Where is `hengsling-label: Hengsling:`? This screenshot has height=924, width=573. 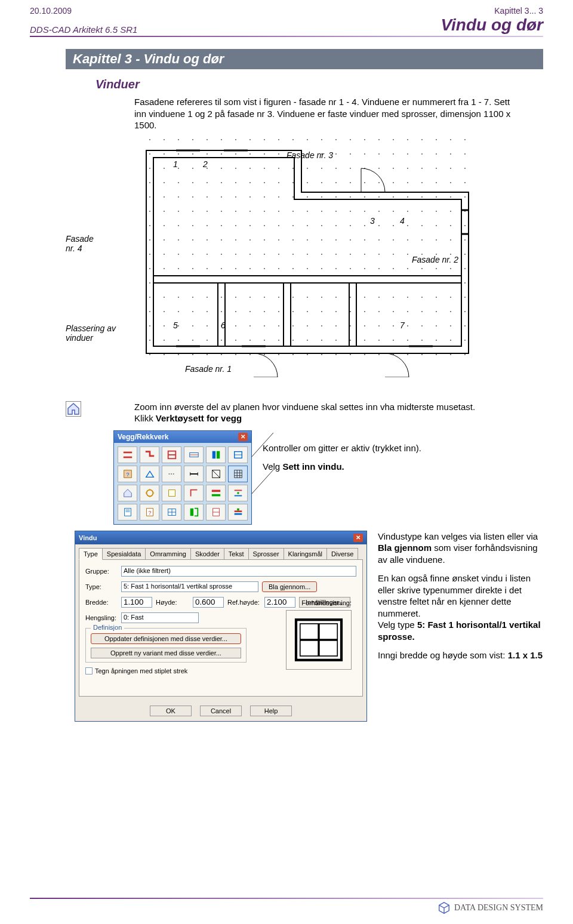
hengsling-label: Hengsling: is located at coordinates (101, 618).